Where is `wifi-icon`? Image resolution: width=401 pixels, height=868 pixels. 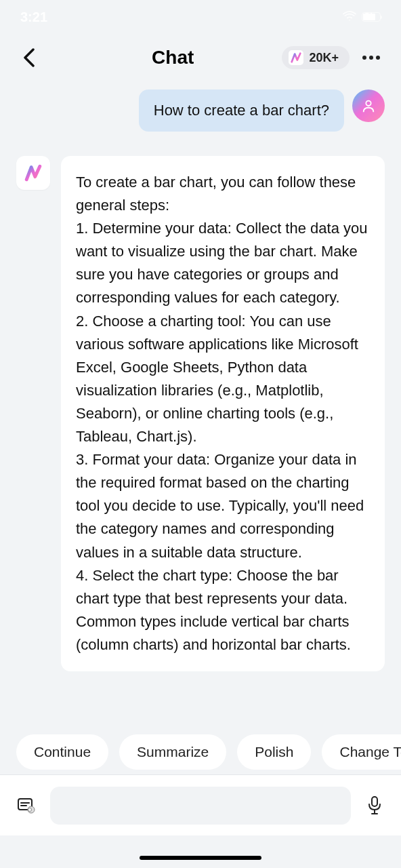
wifi-icon is located at coordinates (350, 18).